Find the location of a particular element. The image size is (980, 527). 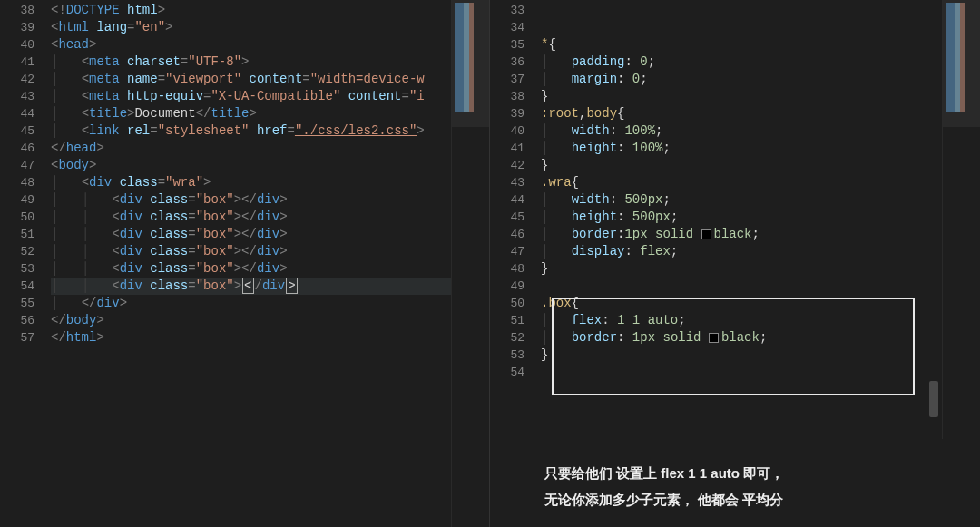

line-number: 35 is located at coordinates (507, 45).